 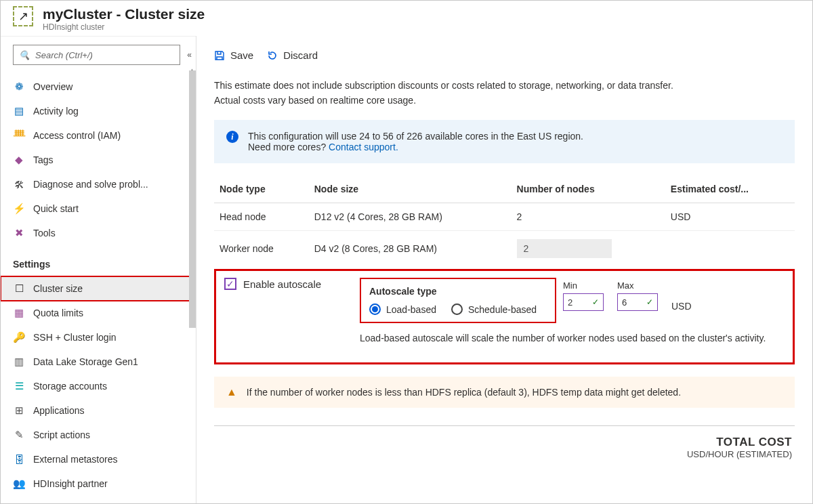 I want to click on min-nodes-input: 2 ✓, so click(x=583, y=302).